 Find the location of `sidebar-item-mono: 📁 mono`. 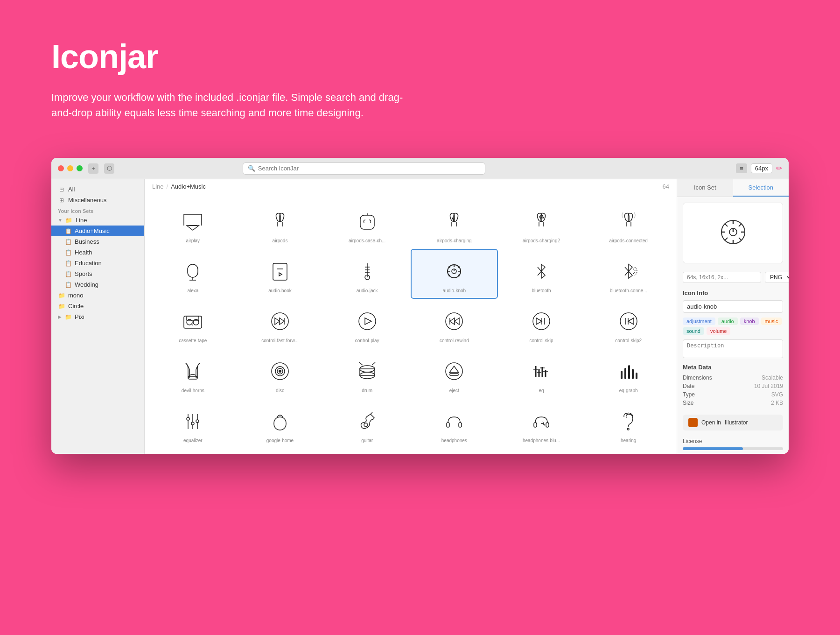

sidebar-item-mono: 📁 mono is located at coordinates (98, 295).